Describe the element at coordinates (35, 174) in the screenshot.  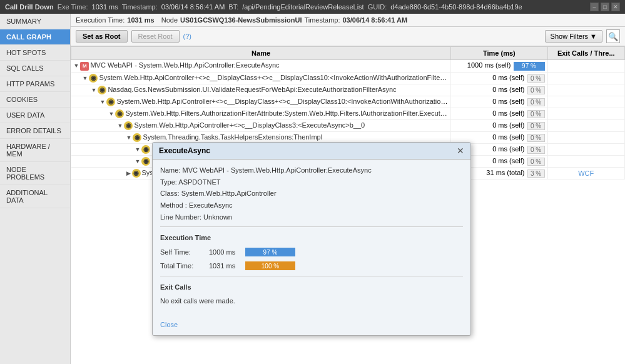
I see `sidebar-item-node-problems: NODE PROBLEMS` at that location.